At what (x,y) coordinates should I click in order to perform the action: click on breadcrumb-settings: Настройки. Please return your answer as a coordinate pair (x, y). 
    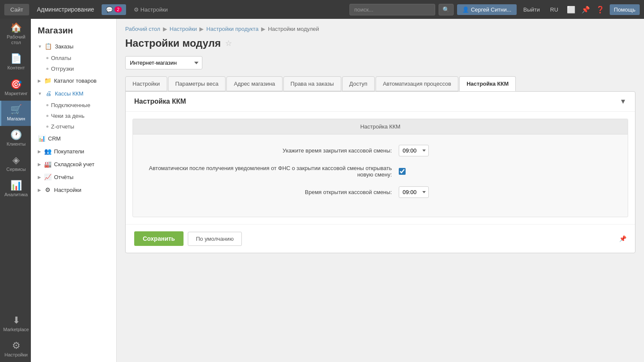
    Looking at the image, I should click on (184, 29).